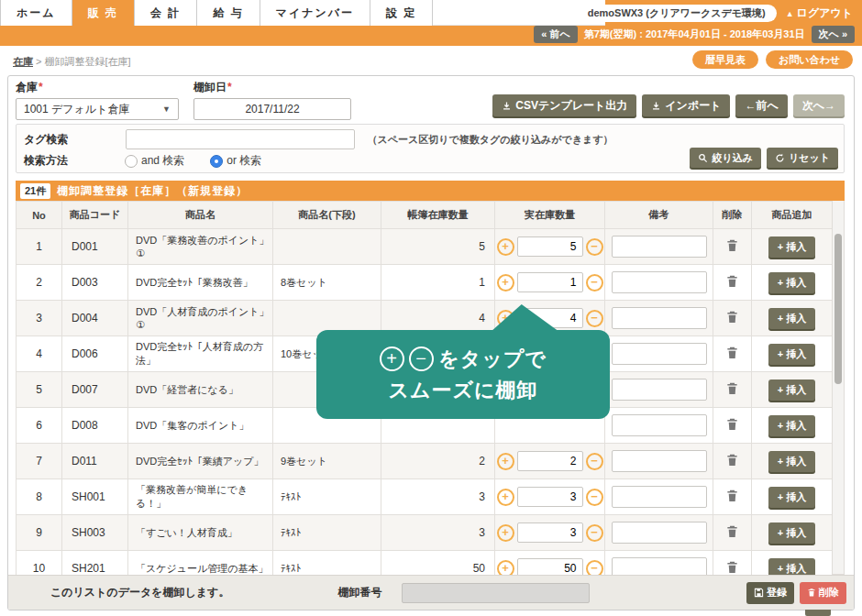  What do you see at coordinates (725, 158) in the screenshot?
I see `apply-filter-button: 絞り込み` at bounding box center [725, 158].